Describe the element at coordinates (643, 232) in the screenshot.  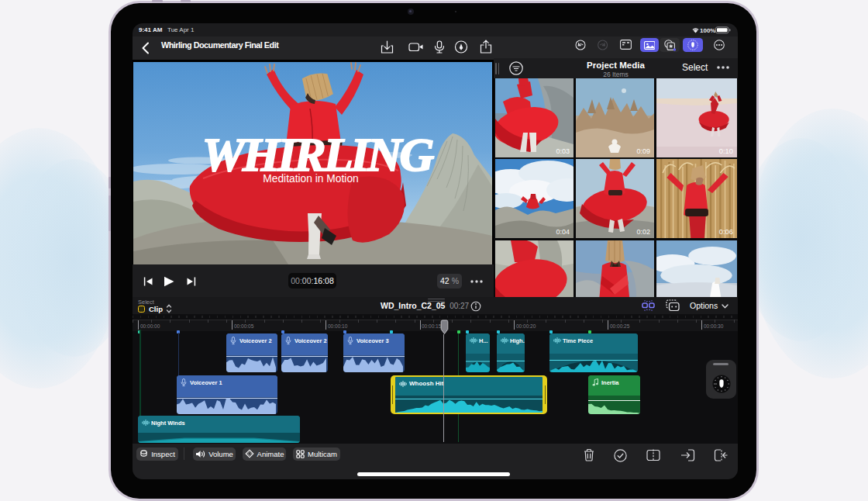
I see `svg-text: 0:02` at that location.